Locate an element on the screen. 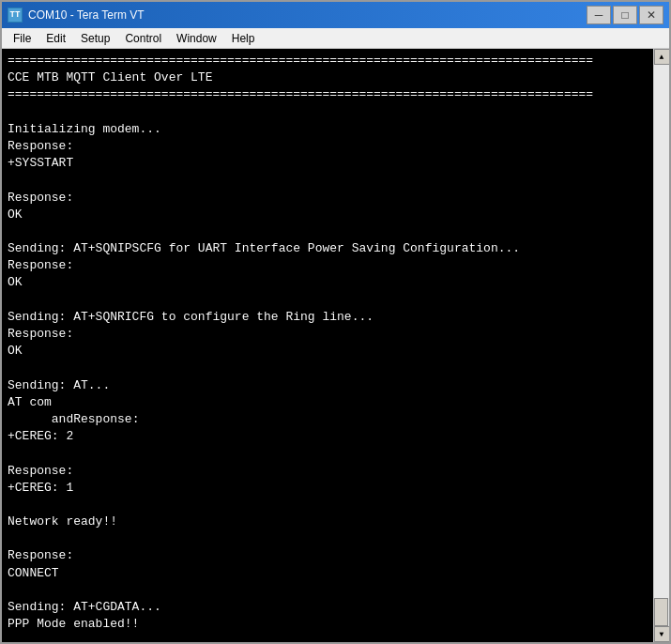  title-bar-left: TT COM10 - Tera Term VT is located at coordinates (76, 15).